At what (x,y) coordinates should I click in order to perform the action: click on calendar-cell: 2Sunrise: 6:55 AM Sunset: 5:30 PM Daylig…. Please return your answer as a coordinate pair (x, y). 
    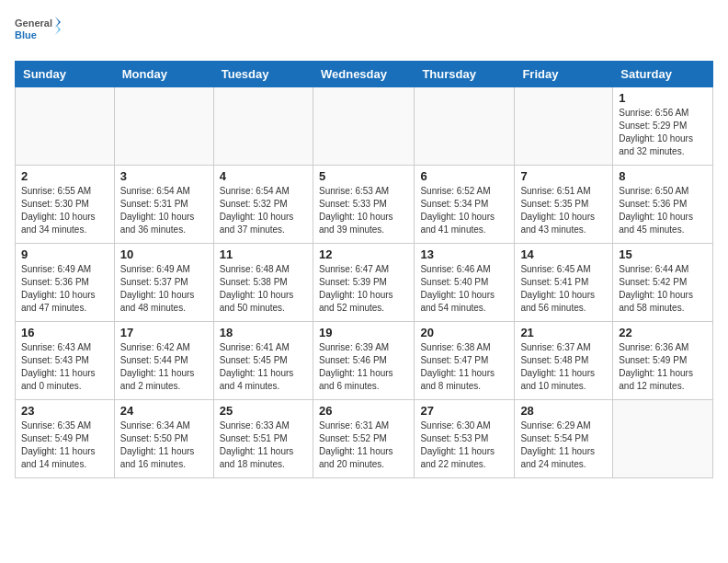
    Looking at the image, I should click on (65, 204).